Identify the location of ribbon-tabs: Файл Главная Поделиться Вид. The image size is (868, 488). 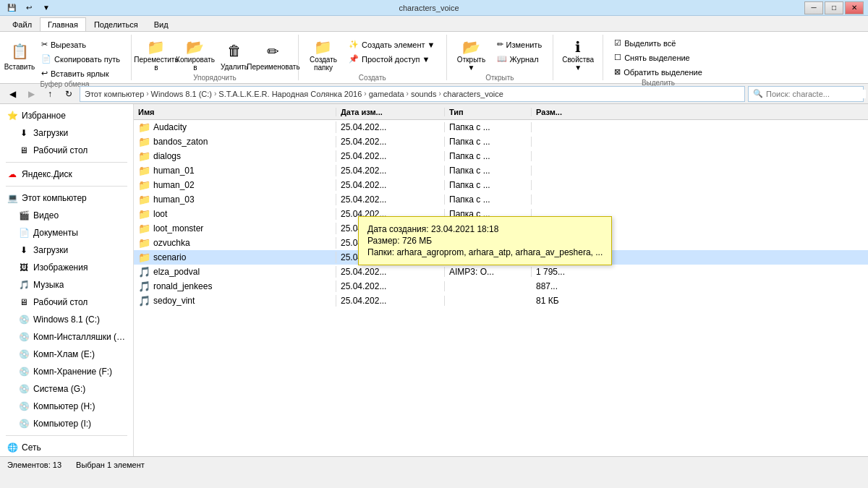
(434, 24).